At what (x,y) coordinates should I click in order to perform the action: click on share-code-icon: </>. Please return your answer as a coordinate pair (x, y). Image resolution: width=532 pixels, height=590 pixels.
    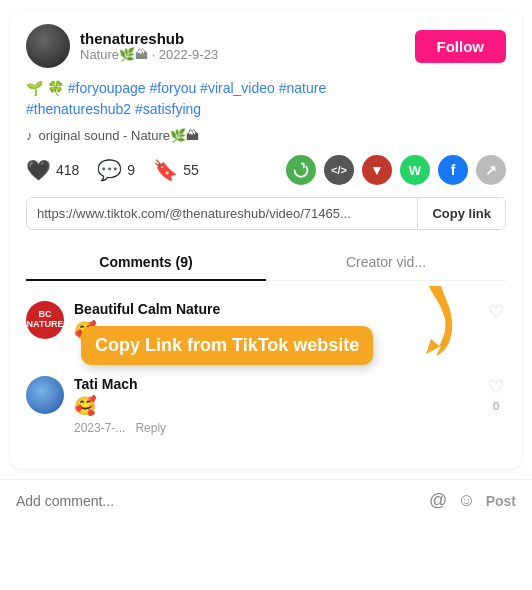
    Looking at the image, I should click on (339, 170).